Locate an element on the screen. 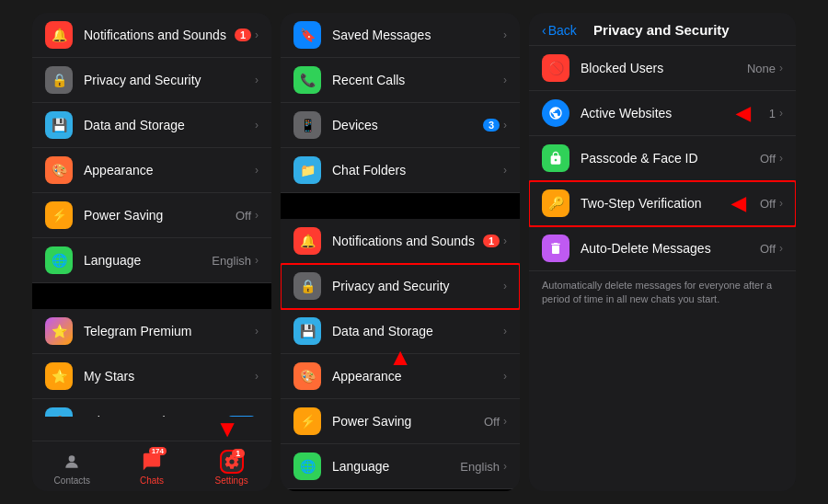  chats-tab-label: Chats is located at coordinates (152, 480).